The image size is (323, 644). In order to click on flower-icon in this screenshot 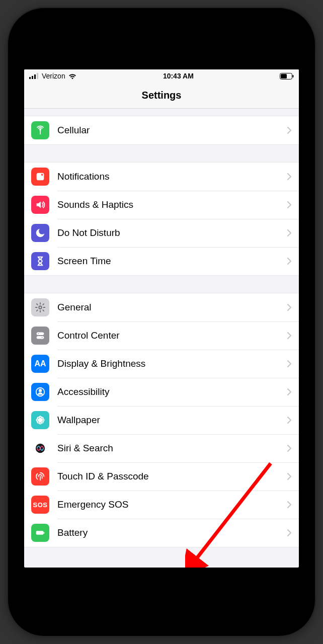, I will do `click(40, 420)`.